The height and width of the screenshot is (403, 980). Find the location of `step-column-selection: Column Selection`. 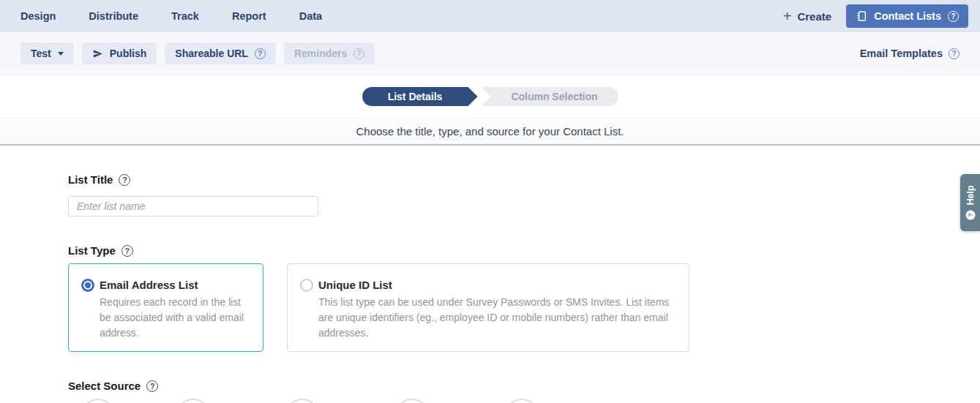

step-column-selection: Column Selection is located at coordinates (550, 97).